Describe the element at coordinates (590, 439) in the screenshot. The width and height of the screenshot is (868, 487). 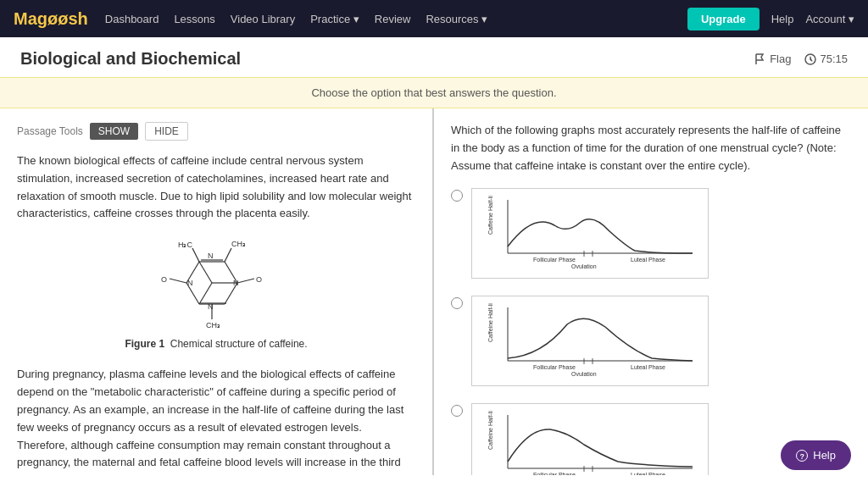
I see `graph-c: Caffeine Half-life Follicular Phase Lute…` at that location.